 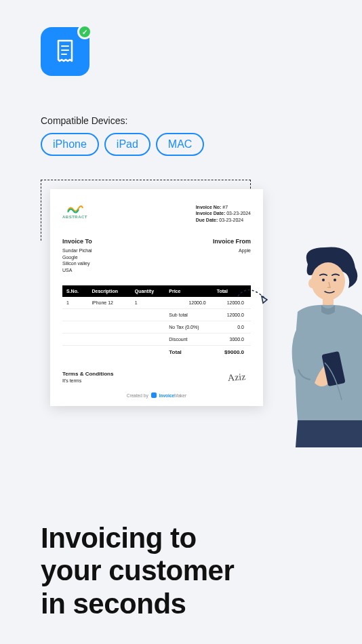 I want to click on cell-qty: 1, so click(x=148, y=303).